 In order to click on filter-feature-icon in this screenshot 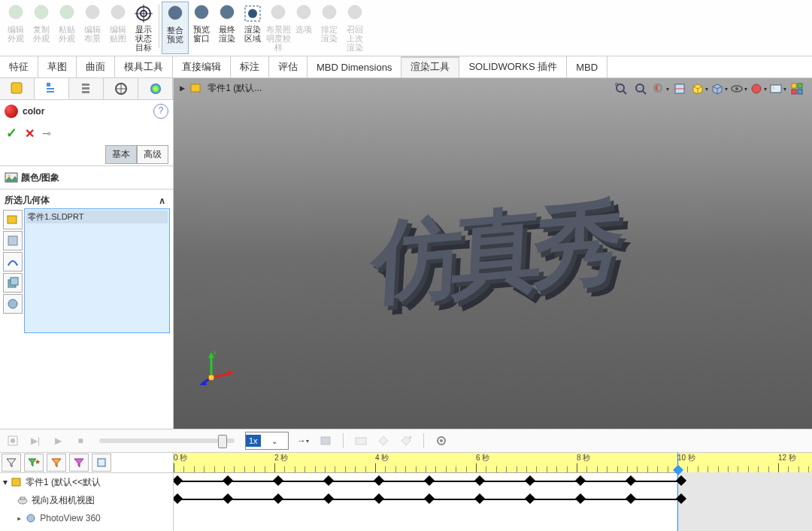, I will do `click(13, 304)`.